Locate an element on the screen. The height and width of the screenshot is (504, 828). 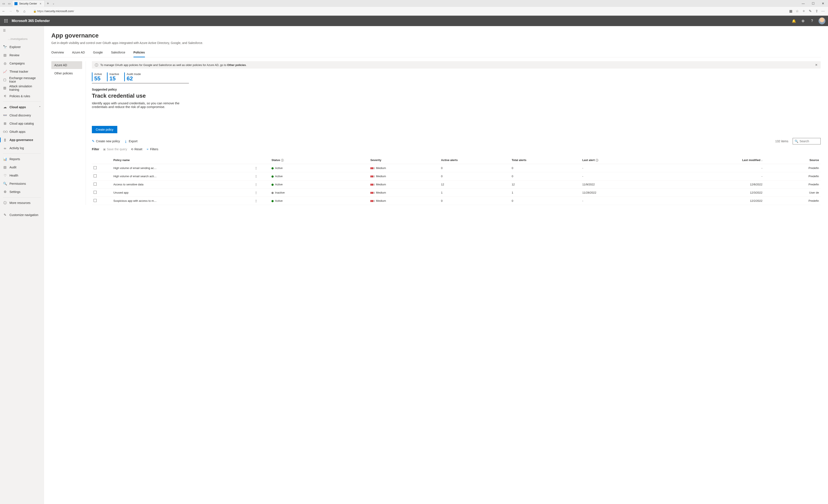
nav-exchange-trace: ▢Exchange message trace is located at coordinates (22, 80).